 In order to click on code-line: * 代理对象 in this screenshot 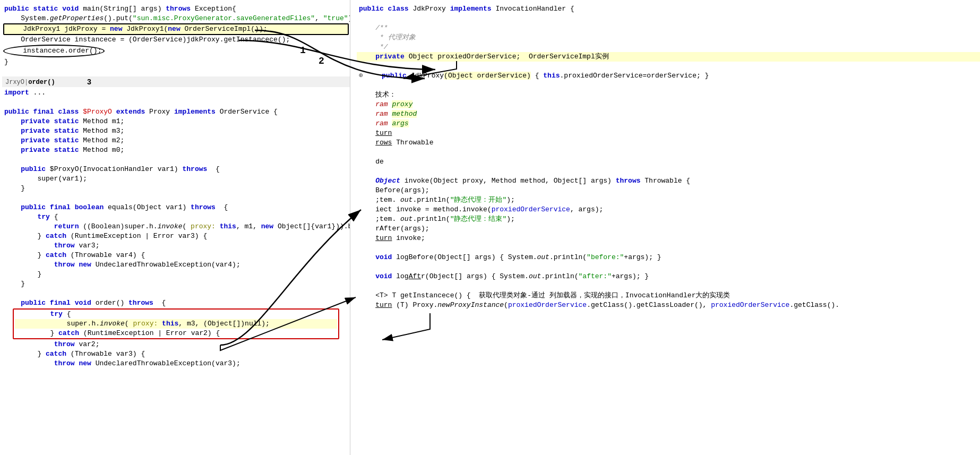, I will do `click(668, 38)`.